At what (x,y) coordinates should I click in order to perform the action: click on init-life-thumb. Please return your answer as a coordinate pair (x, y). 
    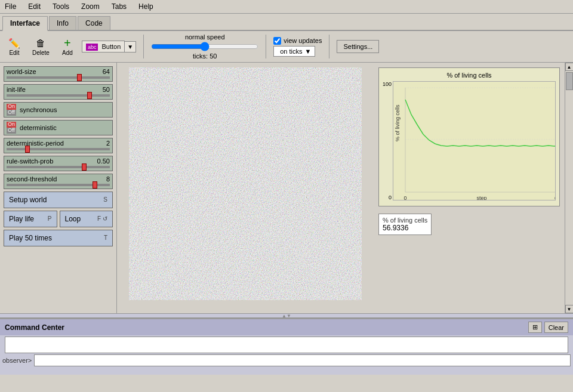
    Looking at the image, I should click on (90, 95).